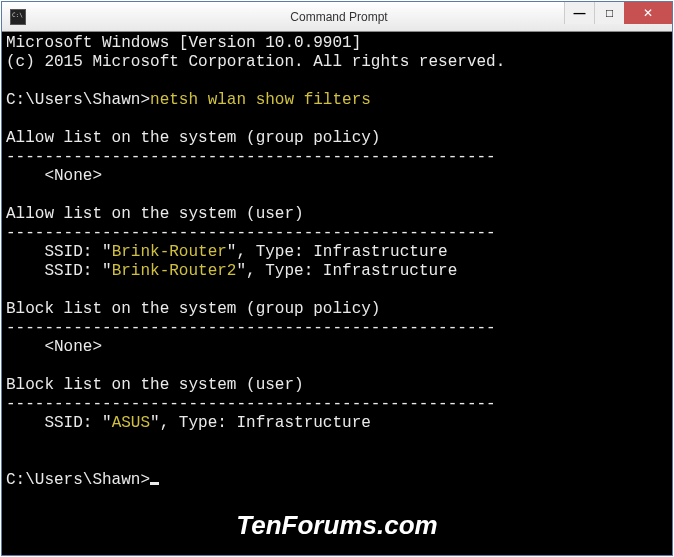 Image resolution: width=674 pixels, height=557 pixels. Describe the element at coordinates (174, 271) in the screenshot. I see `ssid-value: Brink-Router2` at that location.